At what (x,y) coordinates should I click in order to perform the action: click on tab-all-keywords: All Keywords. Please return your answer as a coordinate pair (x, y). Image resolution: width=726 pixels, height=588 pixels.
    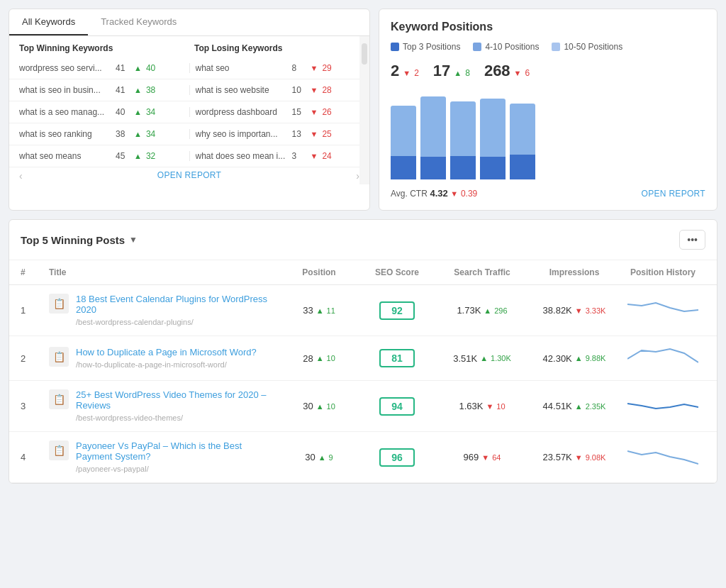
    Looking at the image, I should click on (48, 23).